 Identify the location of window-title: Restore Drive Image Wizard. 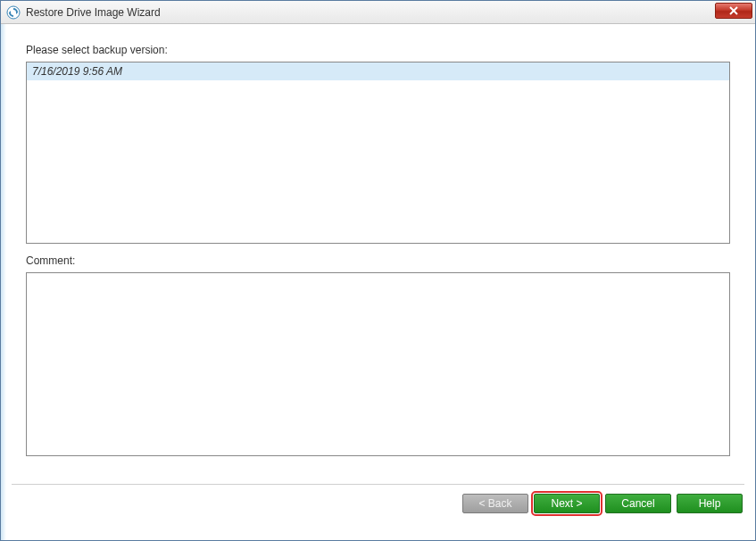
(93, 12).